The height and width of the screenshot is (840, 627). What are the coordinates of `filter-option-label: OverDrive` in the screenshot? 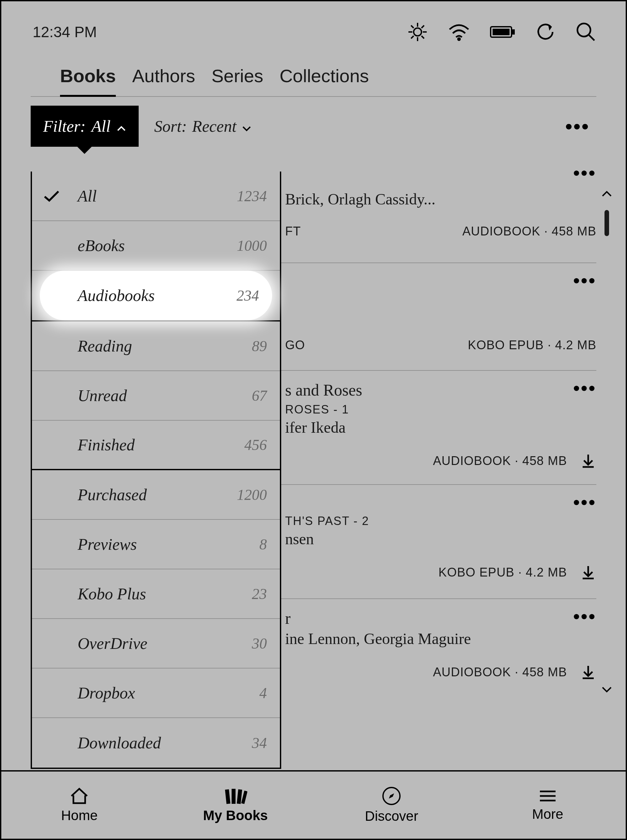 It's located at (162, 643).